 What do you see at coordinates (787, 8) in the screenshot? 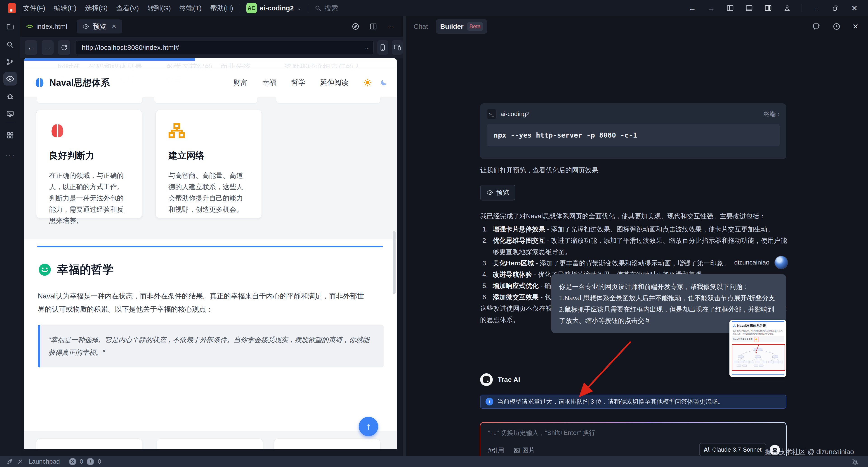
I see `account-icon` at bounding box center [787, 8].